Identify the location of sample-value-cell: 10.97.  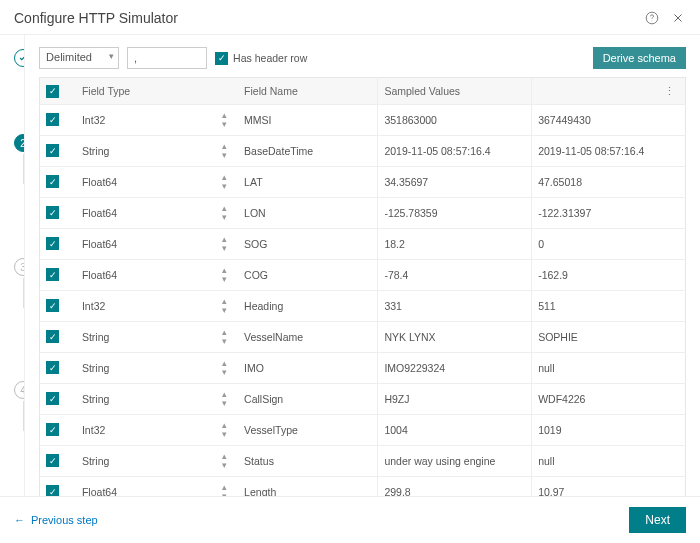
(609, 486).